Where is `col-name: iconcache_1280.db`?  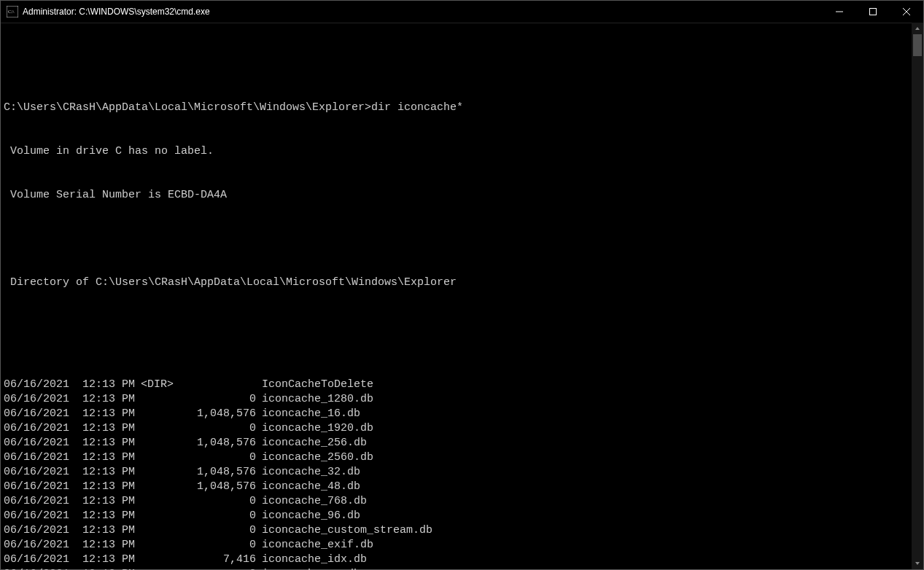 col-name: iconcache_1280.db is located at coordinates (591, 399).